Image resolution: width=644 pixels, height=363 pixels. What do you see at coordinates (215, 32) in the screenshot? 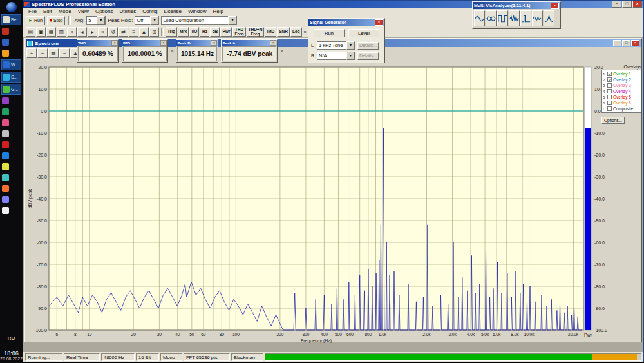
I see `toolbar-button-db: dB` at bounding box center [215, 32].